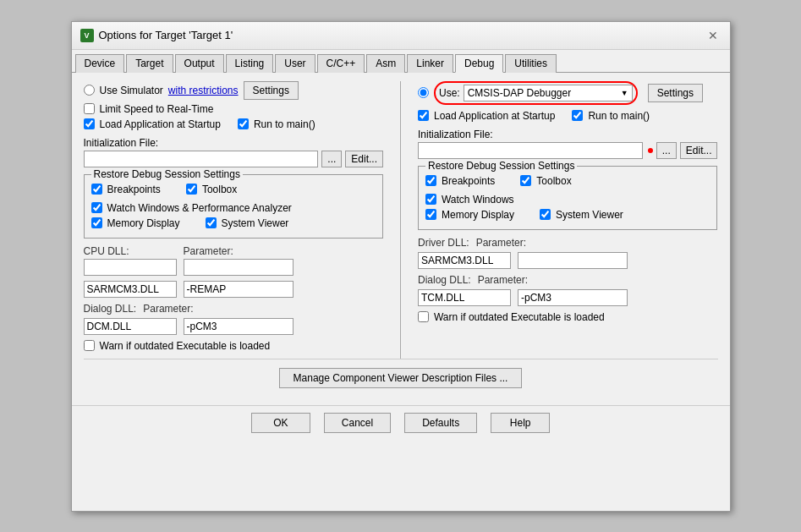  Describe the element at coordinates (100, 63) in the screenshot. I see `tab-device: Device` at that location.